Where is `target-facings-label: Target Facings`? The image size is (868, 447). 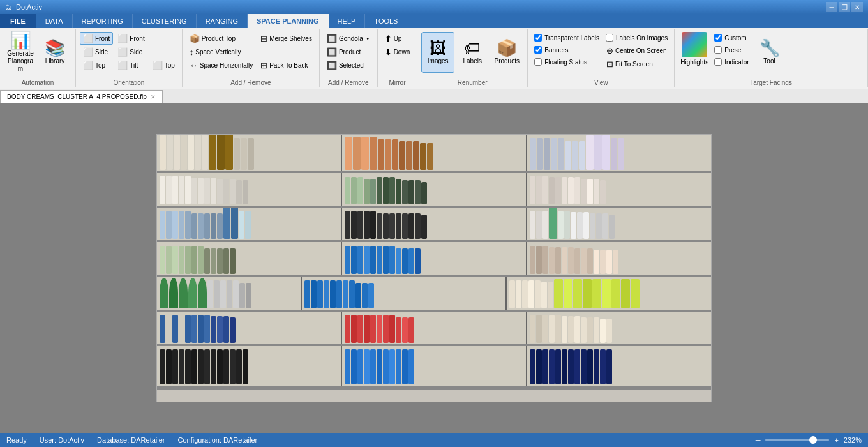
target-facings-label: Target Facings is located at coordinates (771, 82).